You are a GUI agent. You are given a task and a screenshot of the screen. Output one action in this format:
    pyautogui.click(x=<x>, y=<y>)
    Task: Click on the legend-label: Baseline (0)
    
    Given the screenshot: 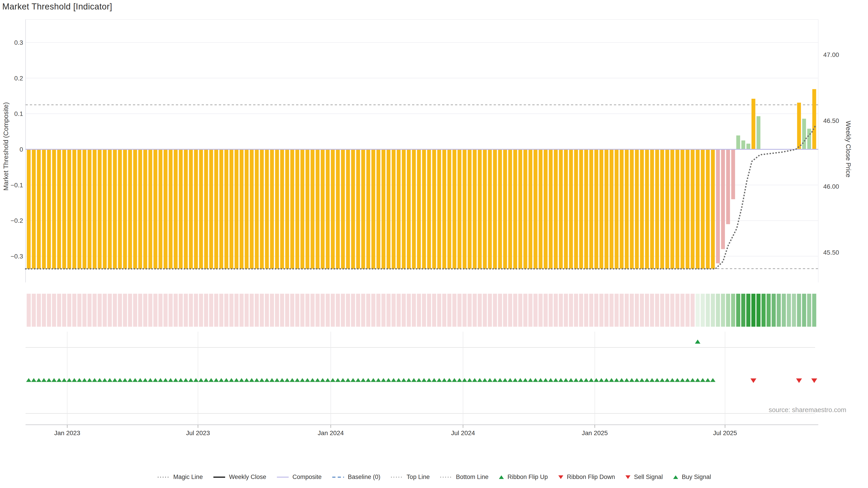 What is the action you would take?
    pyautogui.click(x=364, y=477)
    